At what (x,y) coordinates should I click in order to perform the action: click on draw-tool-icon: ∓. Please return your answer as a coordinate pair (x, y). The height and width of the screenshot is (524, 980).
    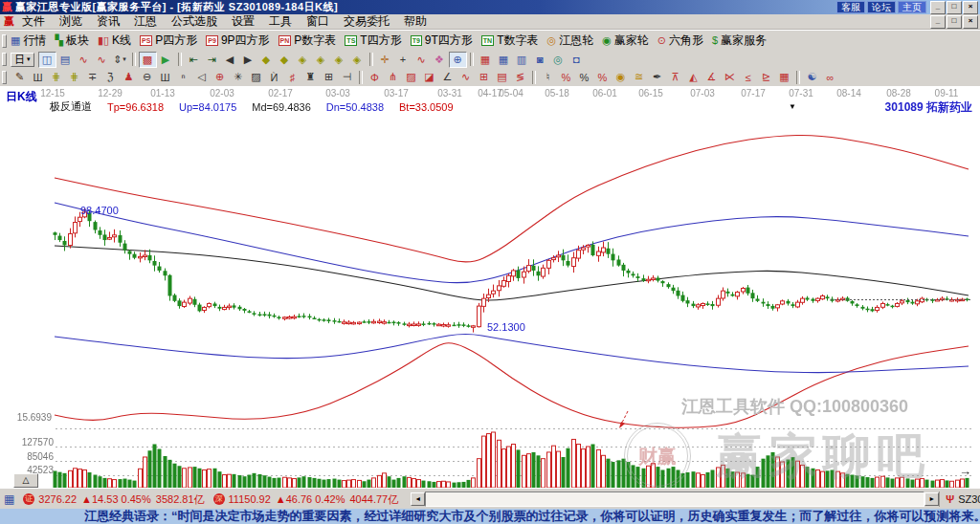
    Looking at the image, I should click on (92, 76).